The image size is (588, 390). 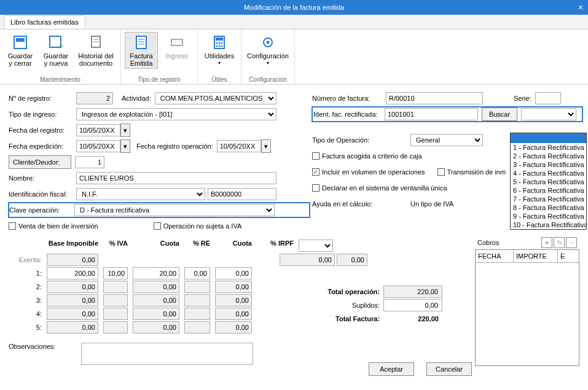 What do you see at coordinates (219, 50) in the screenshot?
I see `utilidades-button: Utilidades ▾` at bounding box center [219, 50].